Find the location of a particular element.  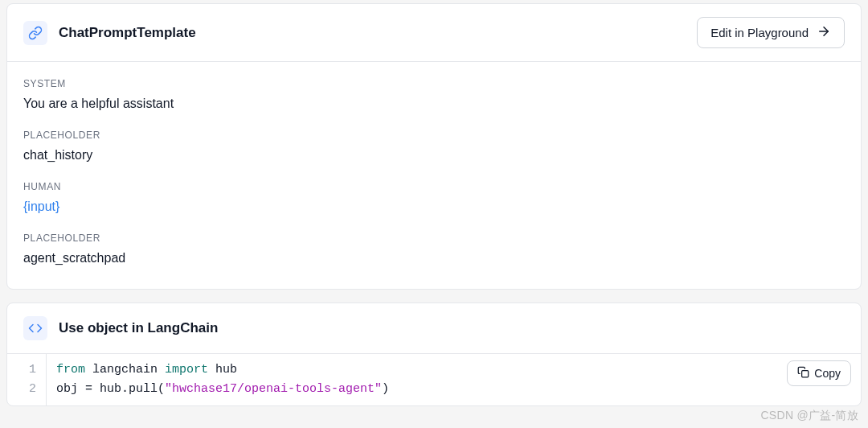

code-line: obj = hub.pull("hwchase17/openai-tools-a… is located at coordinates (453, 389).